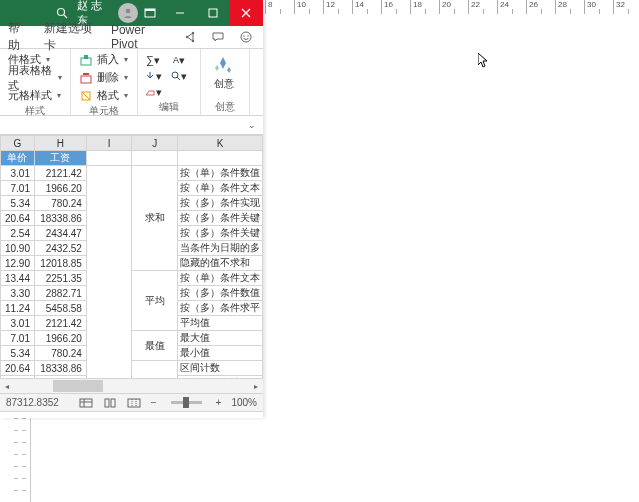 The image size is (639, 502). Describe the element at coordinates (482, 7) in the screenshot. I see `ruler-segment: 22` at that location.